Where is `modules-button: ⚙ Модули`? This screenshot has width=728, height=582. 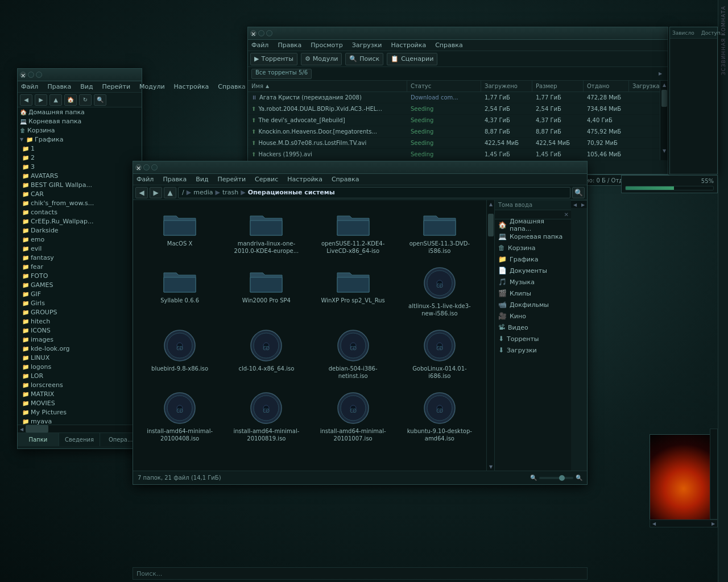
modules-button: ⚙ Модули is located at coordinates (321, 59).